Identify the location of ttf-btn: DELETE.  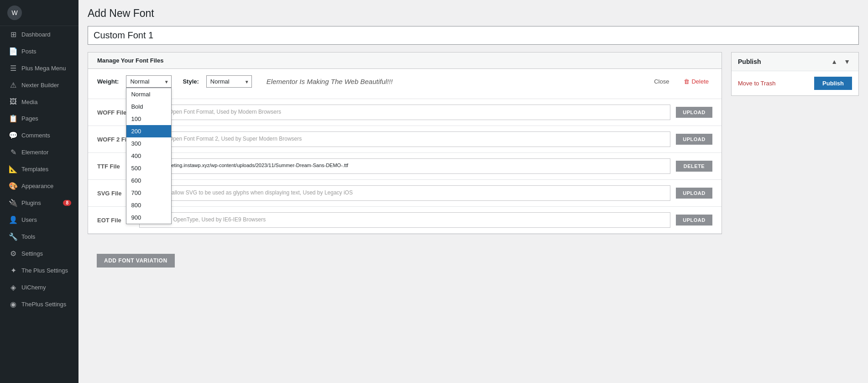
(694, 166).